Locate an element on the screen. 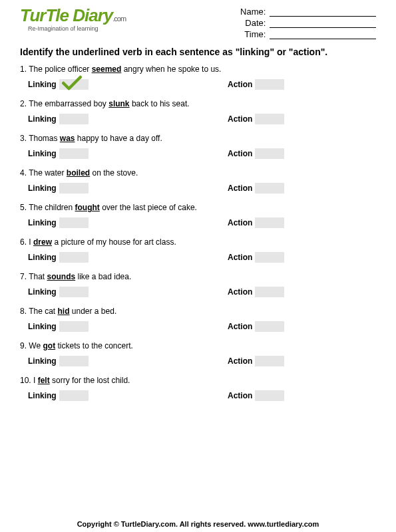  time-field: Time: is located at coordinates (308, 35).